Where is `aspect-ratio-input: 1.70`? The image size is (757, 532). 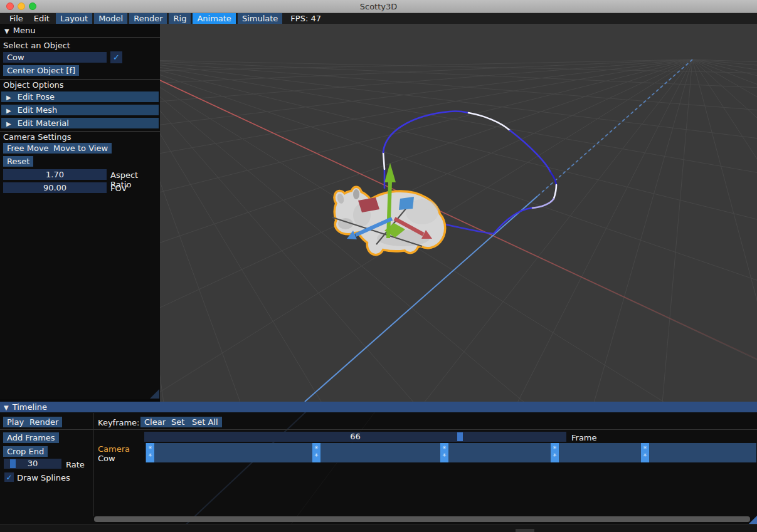 aspect-ratio-input: 1.70 is located at coordinates (55, 174).